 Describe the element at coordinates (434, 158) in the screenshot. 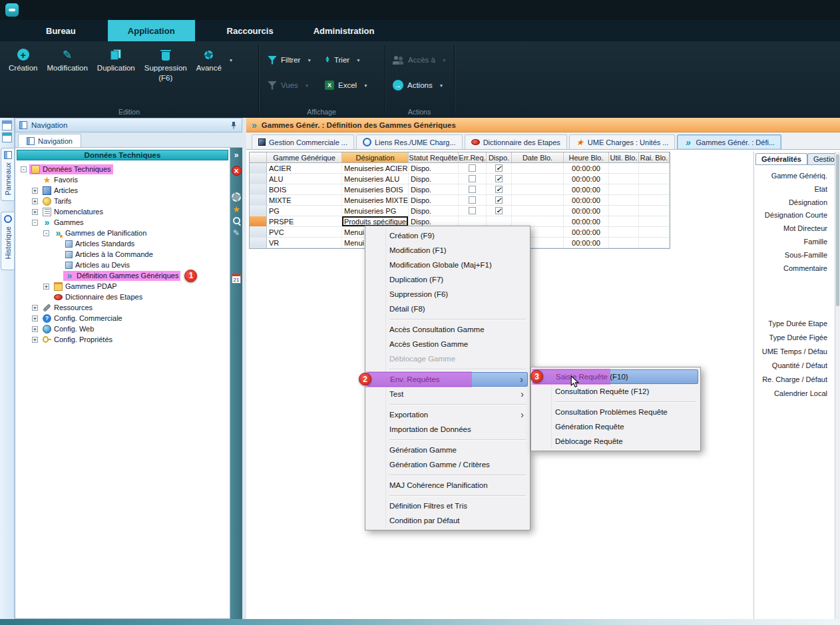

I see `grid-header-cell: Statut Requête` at that location.